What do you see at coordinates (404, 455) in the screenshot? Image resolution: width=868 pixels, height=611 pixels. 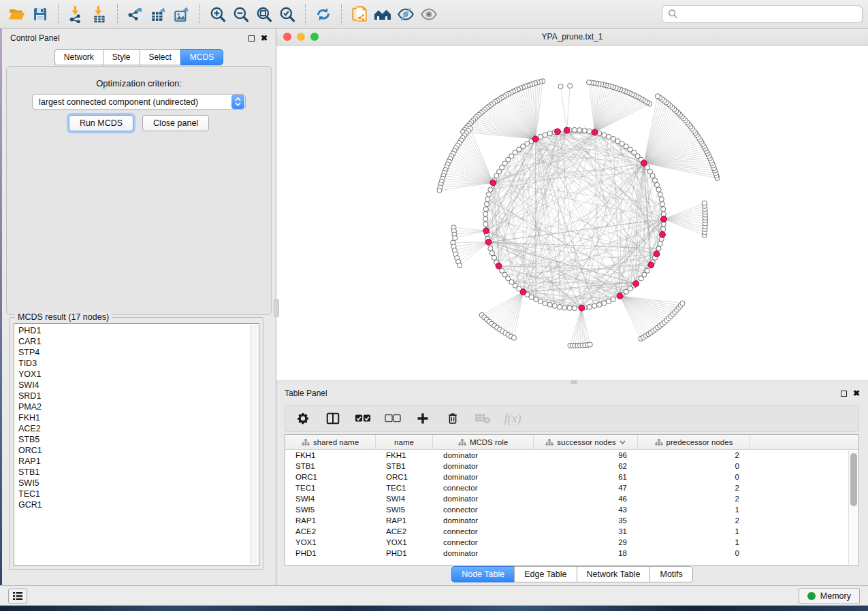 I see `cell-name: FKH1` at bounding box center [404, 455].